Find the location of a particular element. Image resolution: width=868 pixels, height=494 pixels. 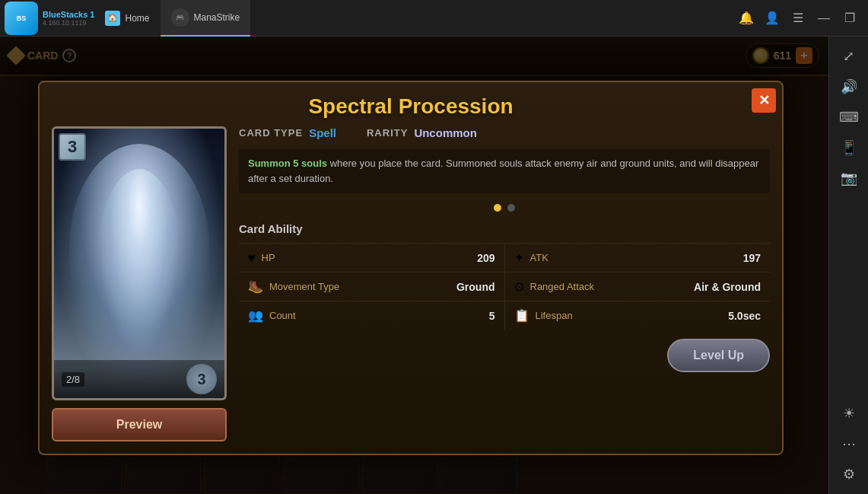

stat-row-3: 👥 Count 5 📋 Lifespan 5.0sec is located at coordinates (504, 315).